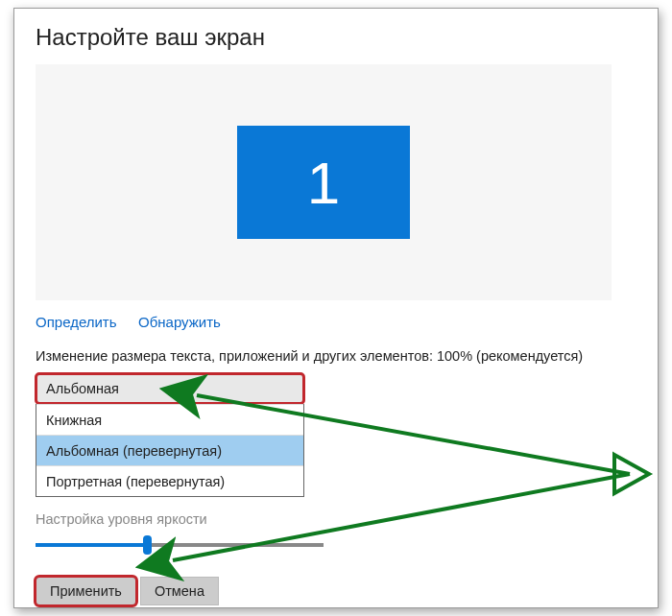  I want to click on orientation-dropdown: Альбомная Книжная Альбомная (перевернута…, so click(170, 389).